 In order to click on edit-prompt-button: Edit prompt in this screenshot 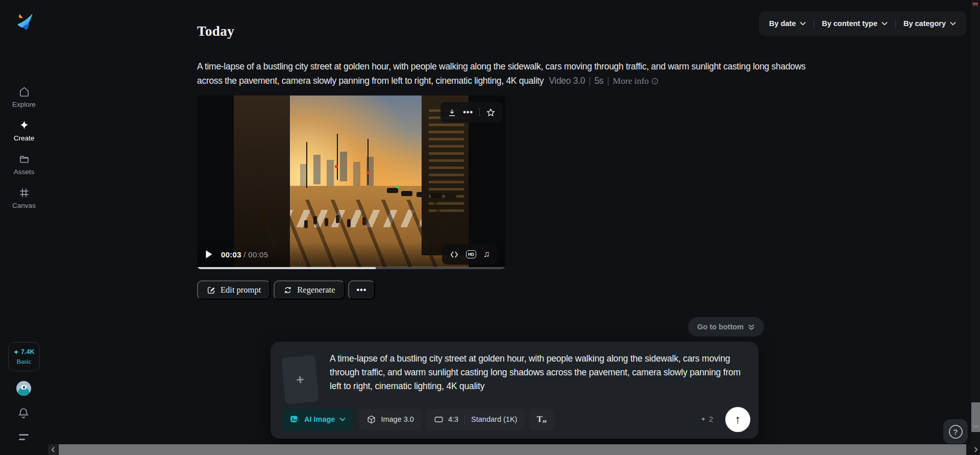, I will do `click(234, 290)`.